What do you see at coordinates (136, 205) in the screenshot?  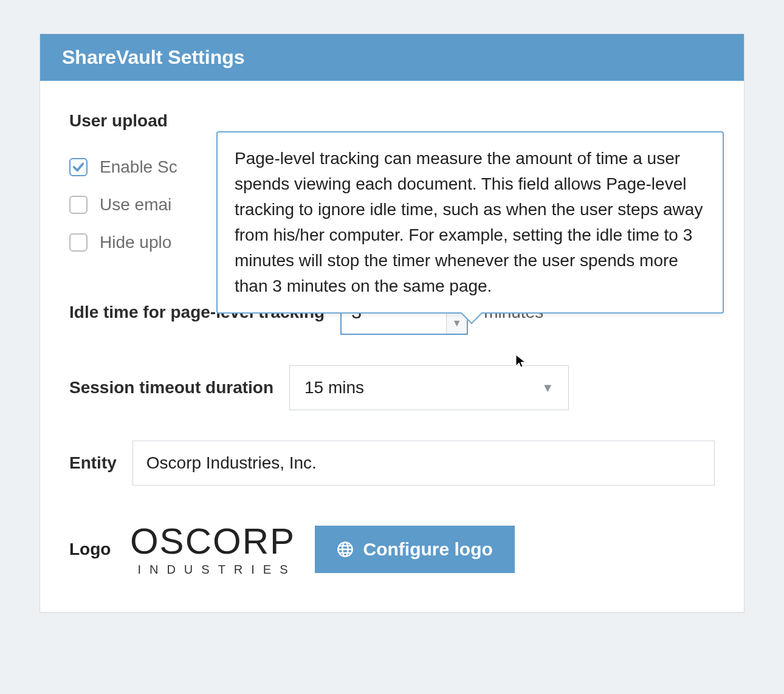 I see `use-email-label: Use emai` at bounding box center [136, 205].